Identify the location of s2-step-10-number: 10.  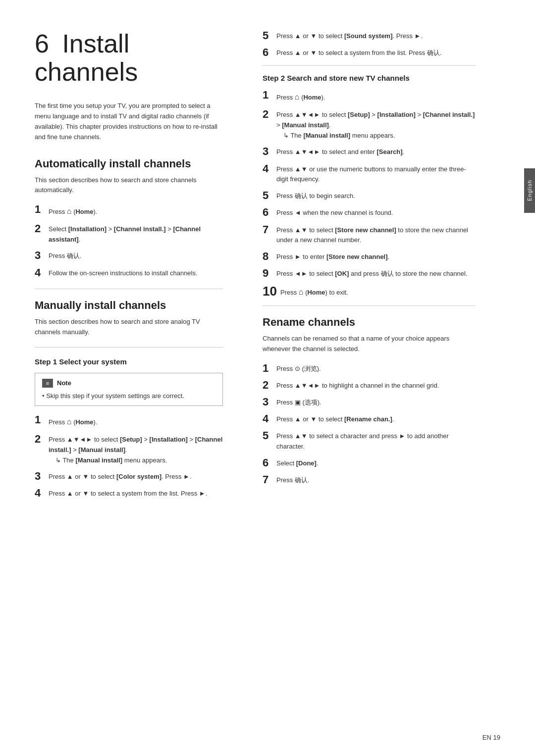
(271, 291).